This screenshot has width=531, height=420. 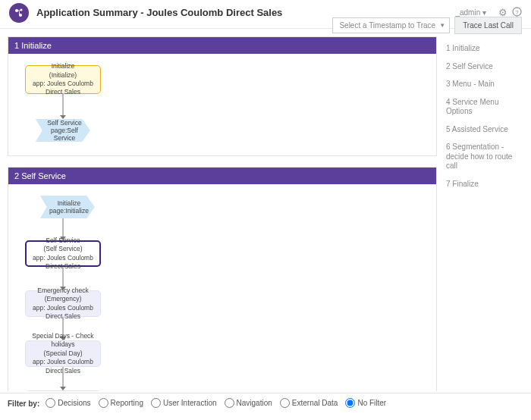 I want to click on timestamp-label: Select a Timestamp to Trace, so click(x=387, y=26).